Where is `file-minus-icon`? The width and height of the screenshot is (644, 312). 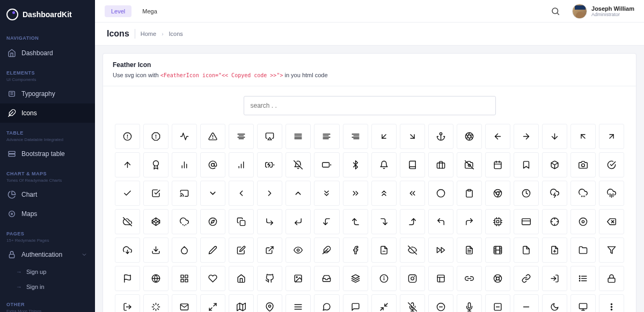
file-minus-icon is located at coordinates (384, 250).